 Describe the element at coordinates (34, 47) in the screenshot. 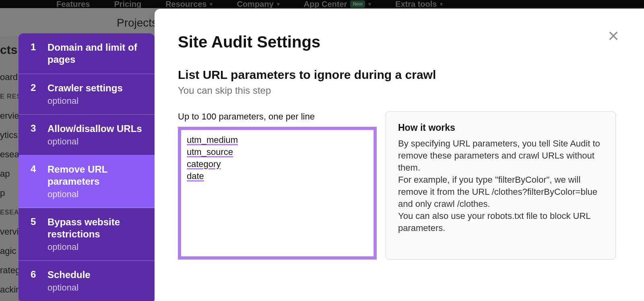

I see `step-number: 1` at that location.